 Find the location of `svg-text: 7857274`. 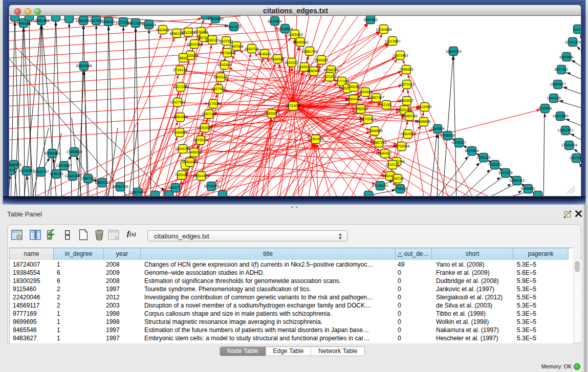

svg-text: 7857274 is located at coordinates (233, 28).